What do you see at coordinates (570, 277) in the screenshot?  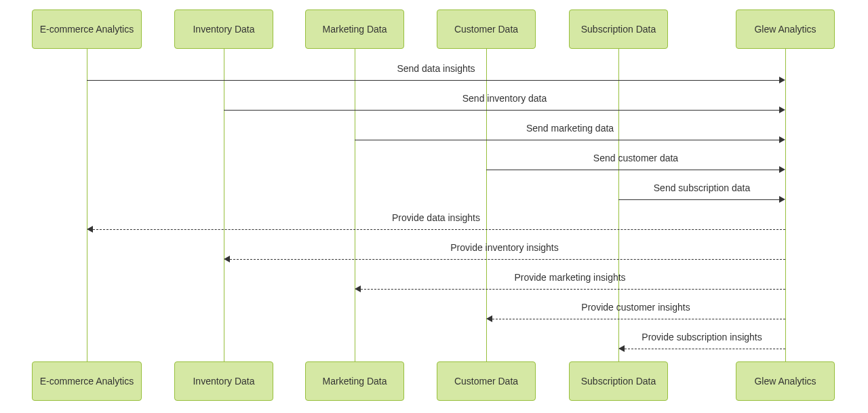 I see `message-label-7: Provide marketing insights` at bounding box center [570, 277].